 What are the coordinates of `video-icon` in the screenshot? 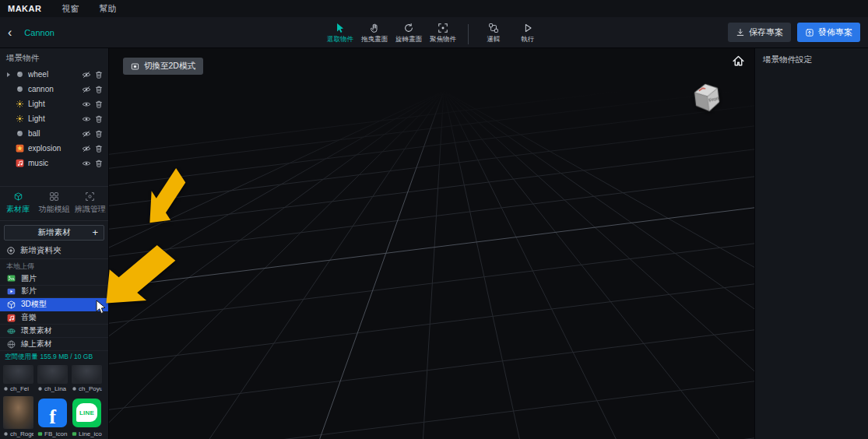 It's located at (11, 291).